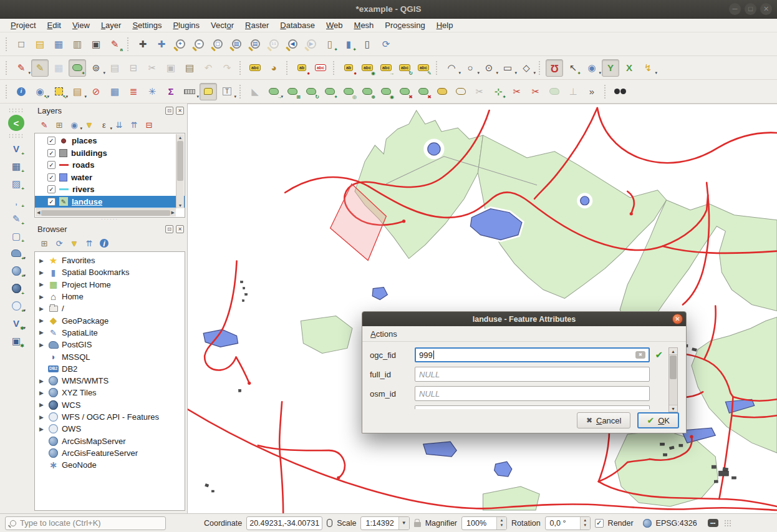  Describe the element at coordinates (404, 523) in the screenshot. I see `chevron-down-icon: ▼` at that location.